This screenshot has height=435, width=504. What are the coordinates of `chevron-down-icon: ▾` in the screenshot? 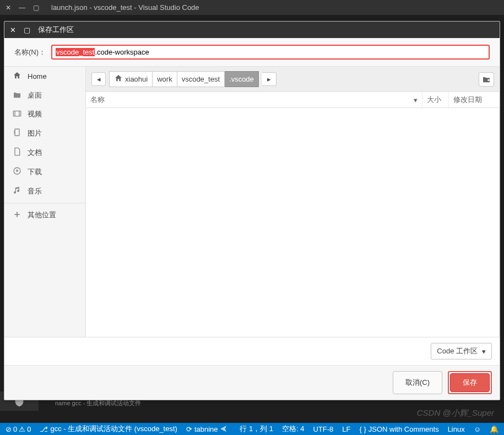 It's located at (484, 352).